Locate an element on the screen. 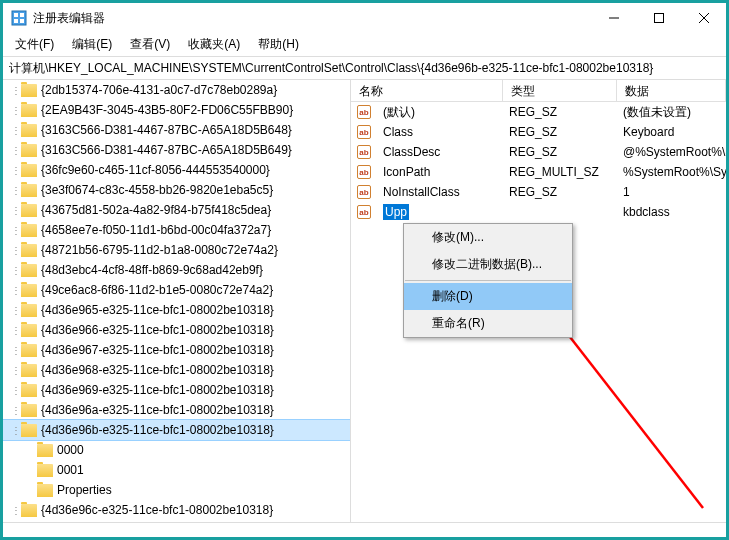 Image resolution: width=729 pixels, height=540 pixels. menubar: 文件(F) 编辑(E) 查看(V) 收藏夹(A) 帮助(H) is located at coordinates (364, 44).